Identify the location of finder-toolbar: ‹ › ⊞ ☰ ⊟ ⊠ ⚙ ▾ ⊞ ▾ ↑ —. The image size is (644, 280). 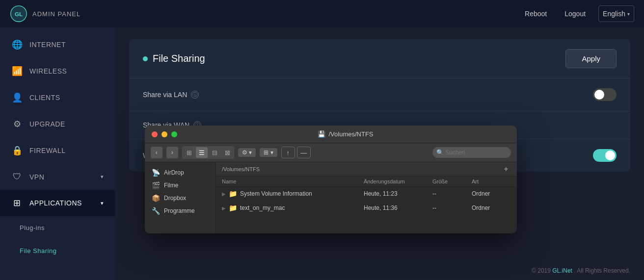
(331, 153).